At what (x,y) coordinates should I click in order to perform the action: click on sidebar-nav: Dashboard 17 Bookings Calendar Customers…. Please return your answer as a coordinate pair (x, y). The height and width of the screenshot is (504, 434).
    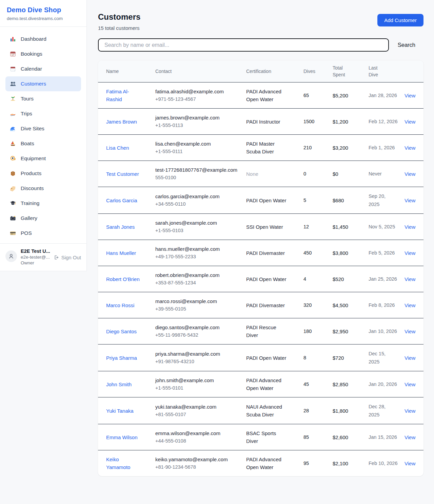
    Looking at the image, I should click on (43, 135).